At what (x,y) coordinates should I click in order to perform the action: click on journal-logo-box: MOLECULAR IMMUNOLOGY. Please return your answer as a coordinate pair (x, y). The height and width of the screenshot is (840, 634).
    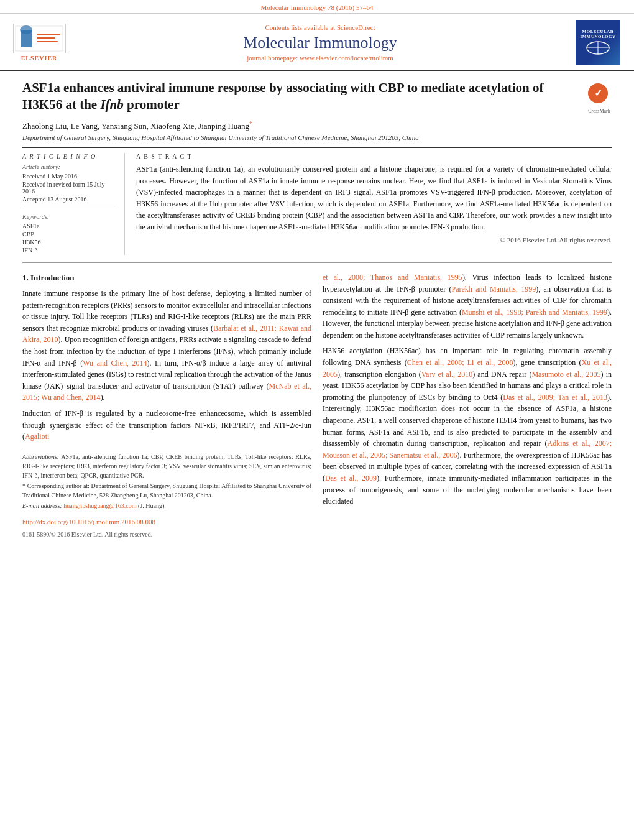
    Looking at the image, I should click on (598, 42).